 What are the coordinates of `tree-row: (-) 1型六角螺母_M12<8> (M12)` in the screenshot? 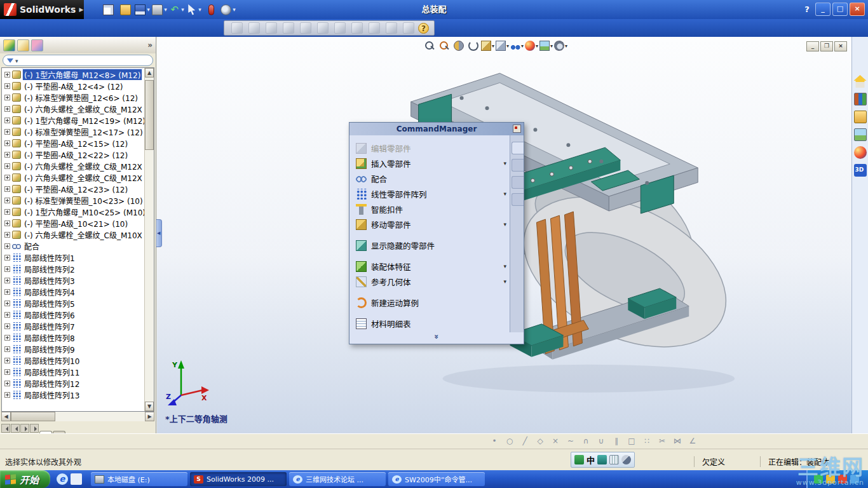 It's located at (73, 74).